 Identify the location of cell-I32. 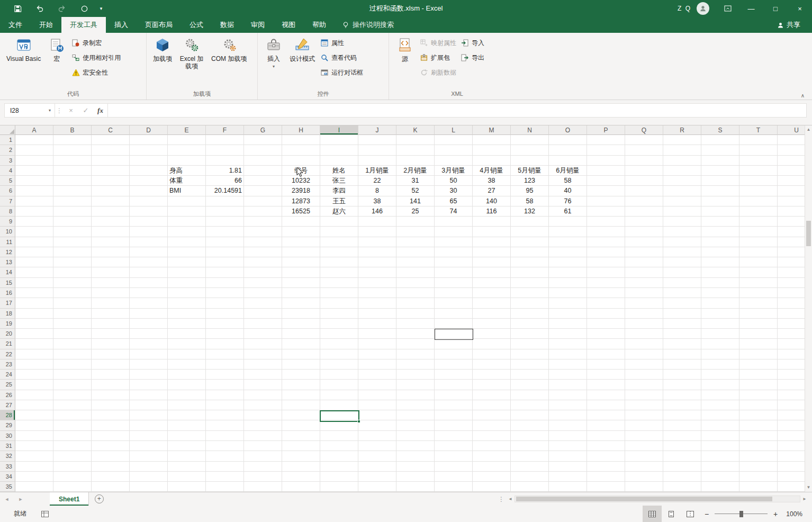
(339, 456).